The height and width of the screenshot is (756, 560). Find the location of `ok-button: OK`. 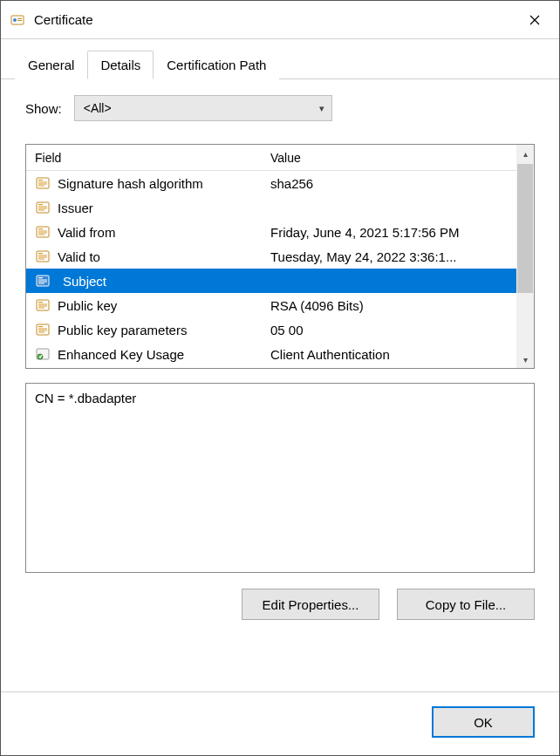

ok-button: OK is located at coordinates (483, 722).